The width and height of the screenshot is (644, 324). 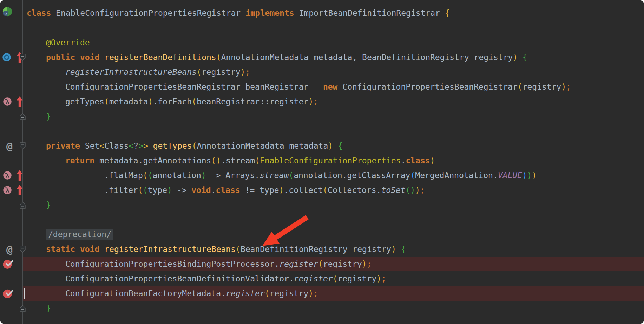 I want to click on code-token: stream, so click(x=274, y=175).